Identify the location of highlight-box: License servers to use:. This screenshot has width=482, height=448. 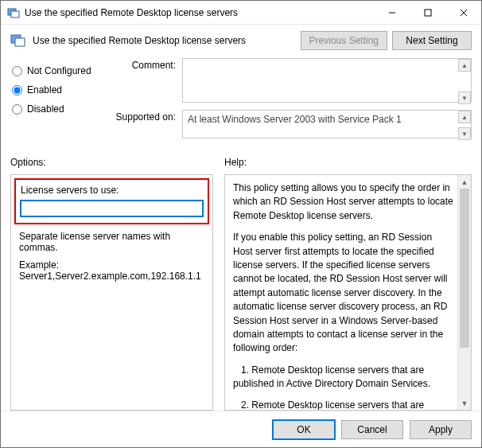
(111, 201).